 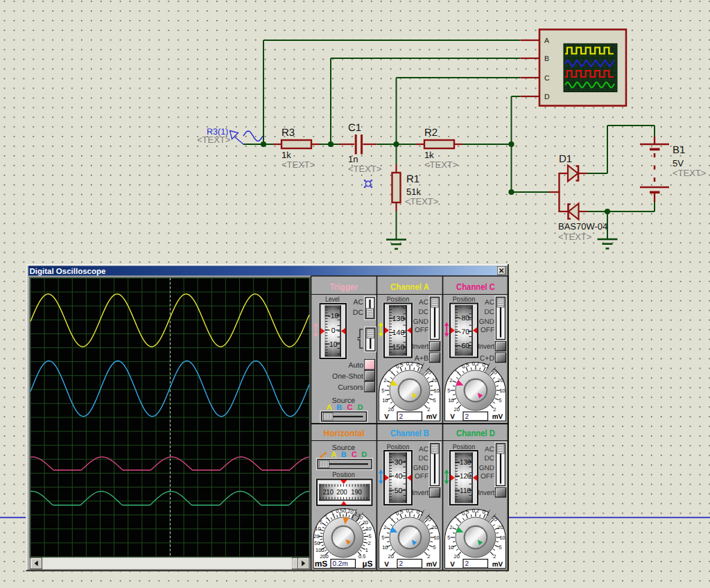 What do you see at coordinates (399, 476) in the screenshot?
I see `svg-text: 40` at bounding box center [399, 476].